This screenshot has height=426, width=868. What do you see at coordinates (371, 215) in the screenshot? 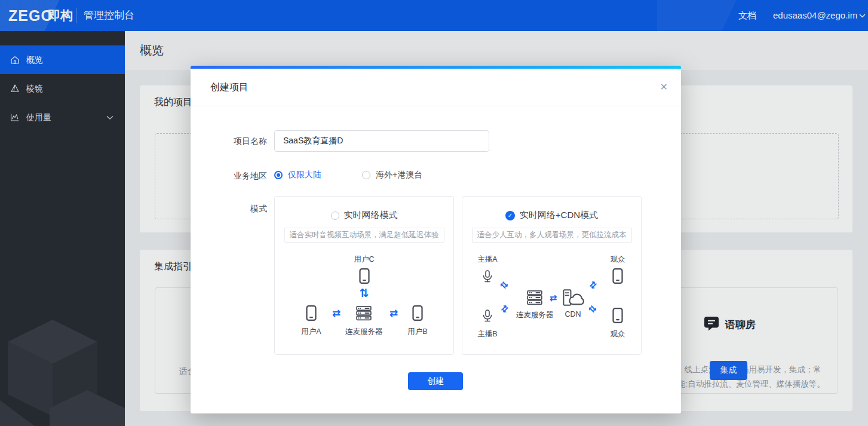
I see `mode-card-title: 实时网络模式` at bounding box center [371, 215].